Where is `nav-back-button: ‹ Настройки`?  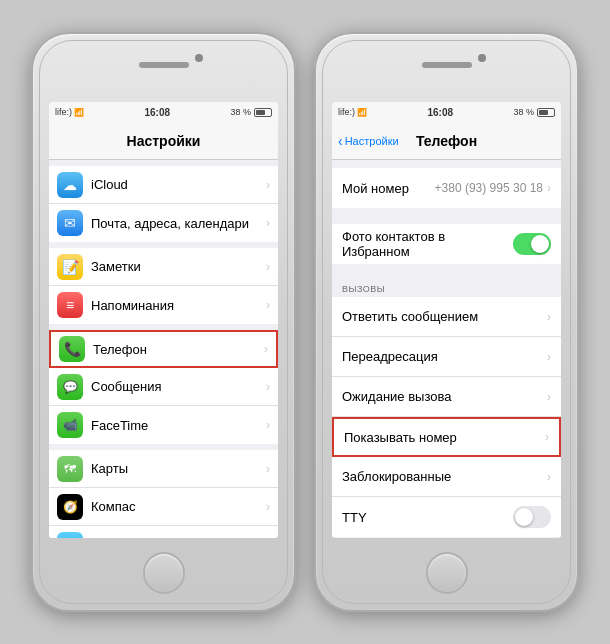 nav-back-button: ‹ Настройки is located at coordinates (368, 141).